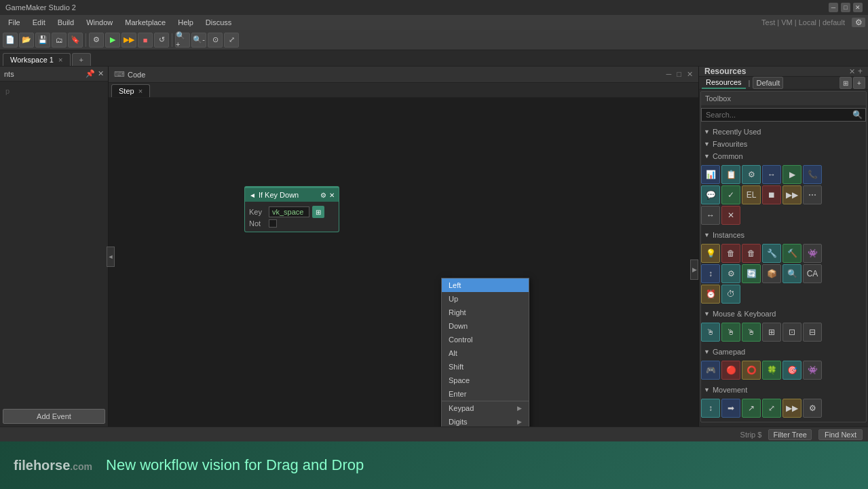 The image size is (868, 489). Describe the element at coordinates (859, 83) in the screenshot. I see `resources-add-item-button: +` at that location.